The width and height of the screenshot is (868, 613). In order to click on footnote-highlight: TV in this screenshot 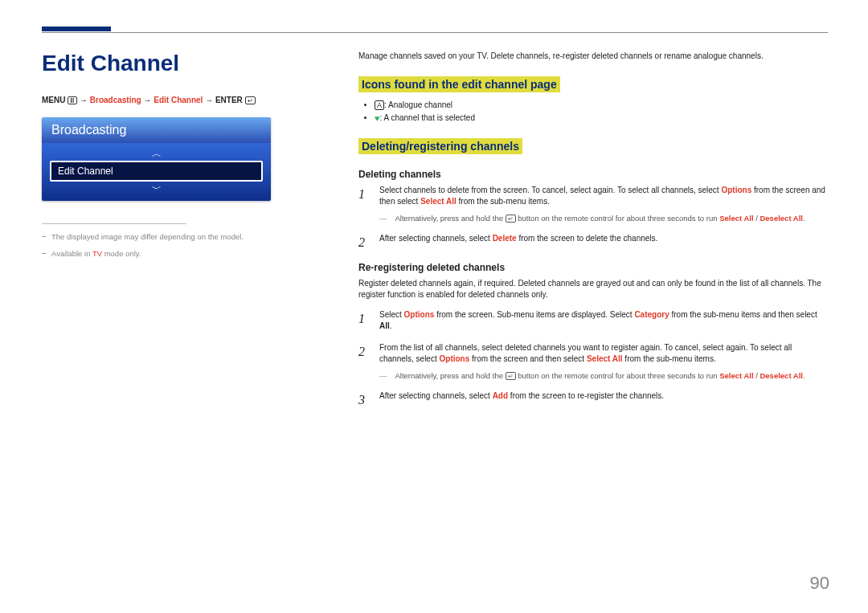, I will do `click(97, 254)`.